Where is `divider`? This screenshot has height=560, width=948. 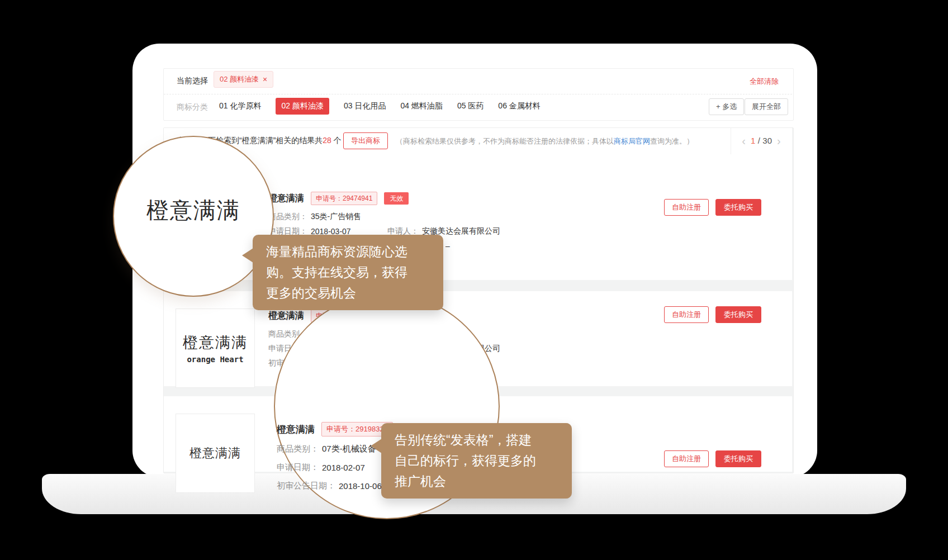 divider is located at coordinates (478, 94).